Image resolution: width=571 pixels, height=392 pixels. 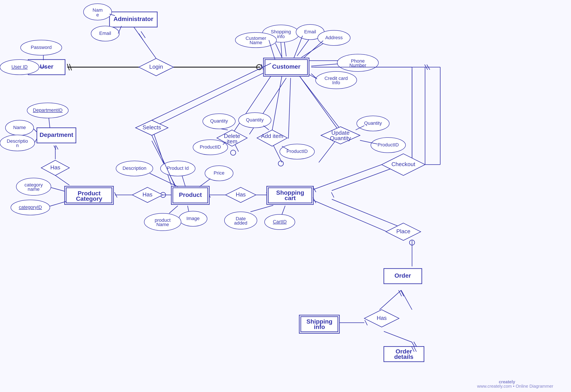 I want to click on attr-customer-email-label: Email, so click(x=310, y=32).